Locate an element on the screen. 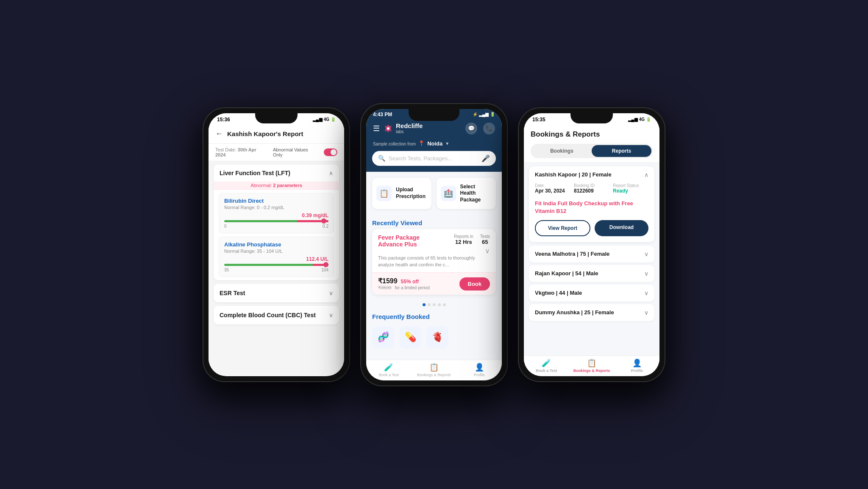  alp-bar-container is located at coordinates (276, 265).